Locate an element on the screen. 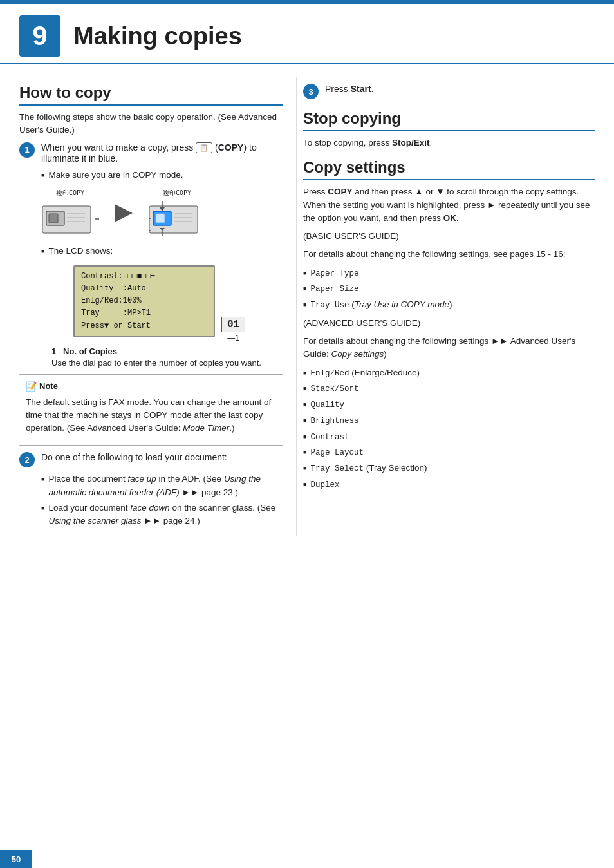 This screenshot has width=614, height=868. chapter-title: Making copies is located at coordinates (158, 36).